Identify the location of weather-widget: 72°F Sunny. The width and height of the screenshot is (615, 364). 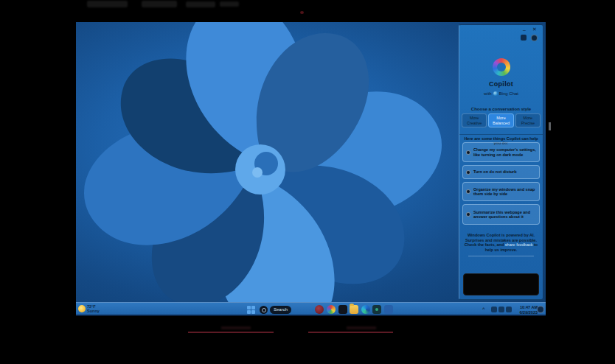
(88, 309).